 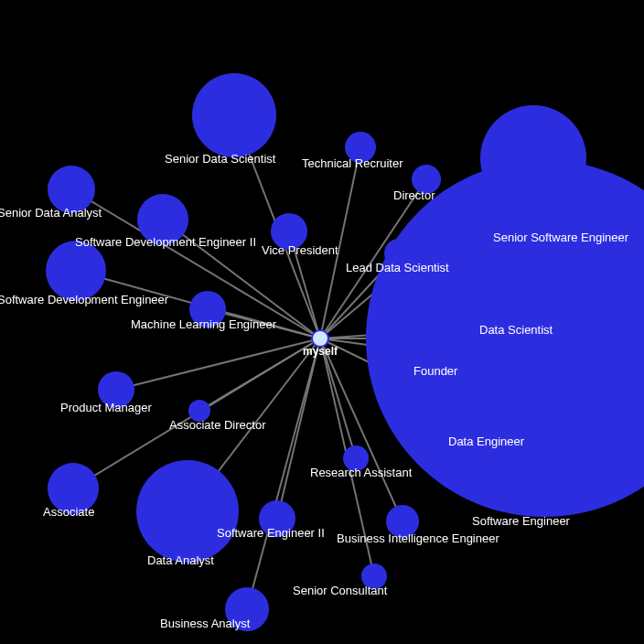 What do you see at coordinates (204, 324) in the screenshot?
I see `label-ml-engineer: Machine Learning Engineer` at bounding box center [204, 324].